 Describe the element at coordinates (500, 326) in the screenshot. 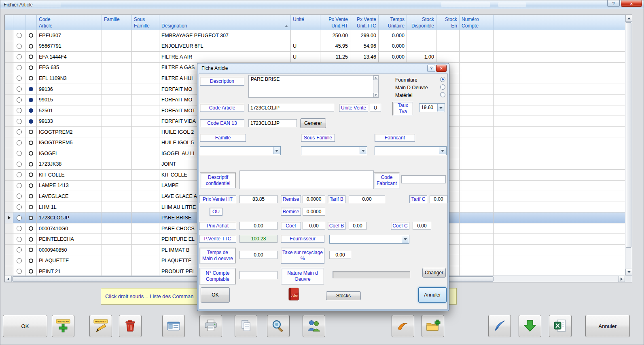

I see `quill-button` at that location.